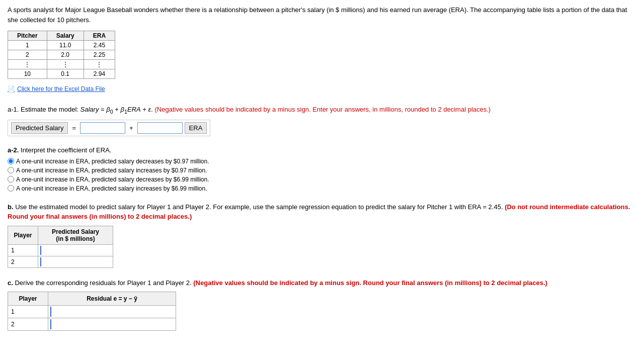 This screenshot has width=644, height=362. What do you see at coordinates (322, 305) in the screenshot?
I see `c-section: c. Derive the corresponding residuals fo…` at bounding box center [322, 305].